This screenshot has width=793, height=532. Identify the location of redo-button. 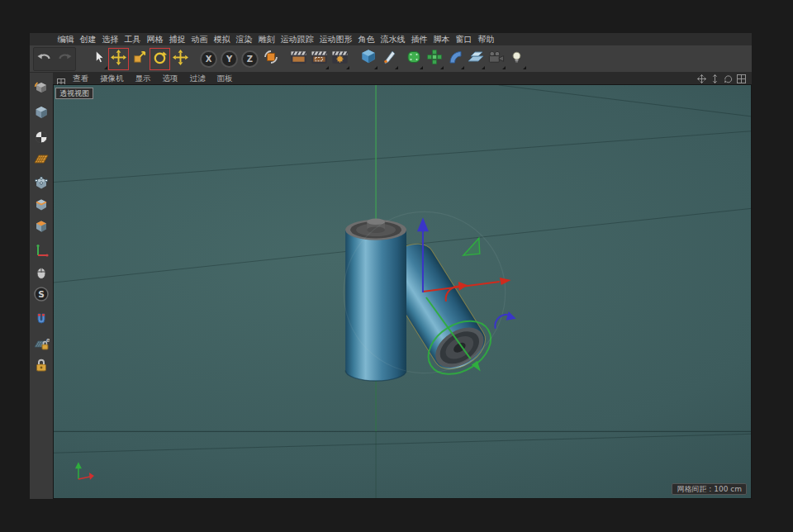
(64, 59).